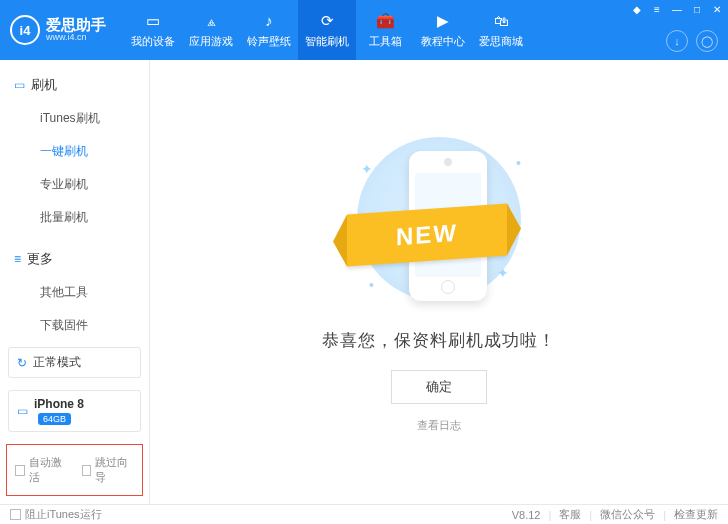 This screenshot has height=524, width=728. What do you see at coordinates (628, 514) in the screenshot?
I see `footer-link-wechat: 微信公众号` at bounding box center [628, 514].